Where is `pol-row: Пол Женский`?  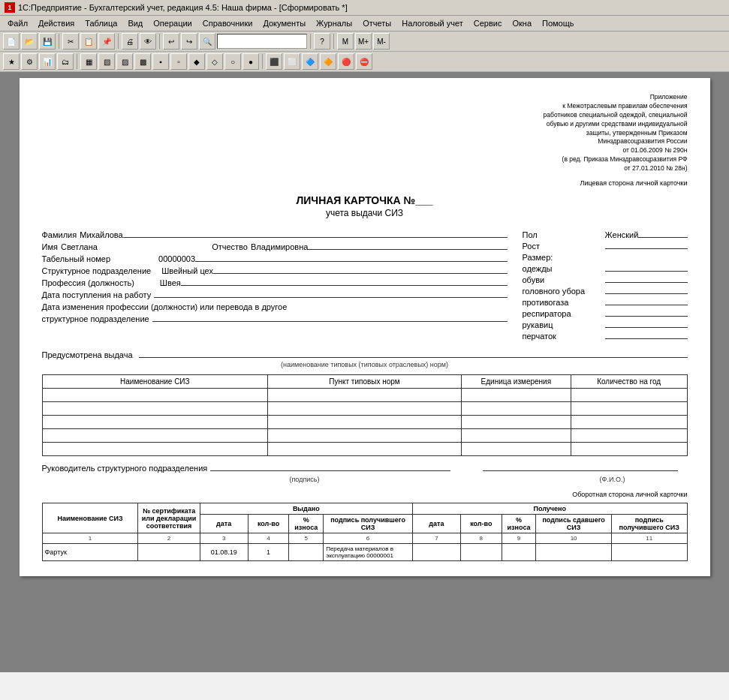
pol-row: Пол Женский is located at coordinates (605, 235).